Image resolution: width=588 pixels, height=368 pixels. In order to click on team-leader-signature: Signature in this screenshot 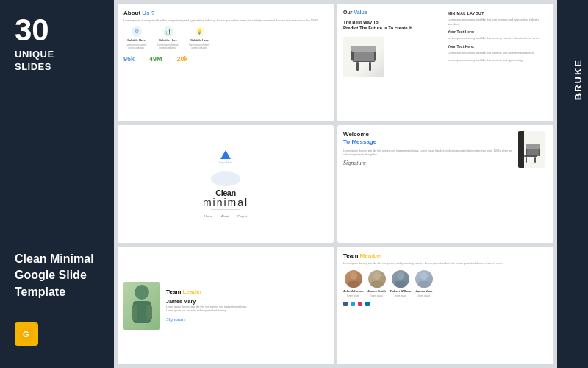, I will do `click(210, 319)`.